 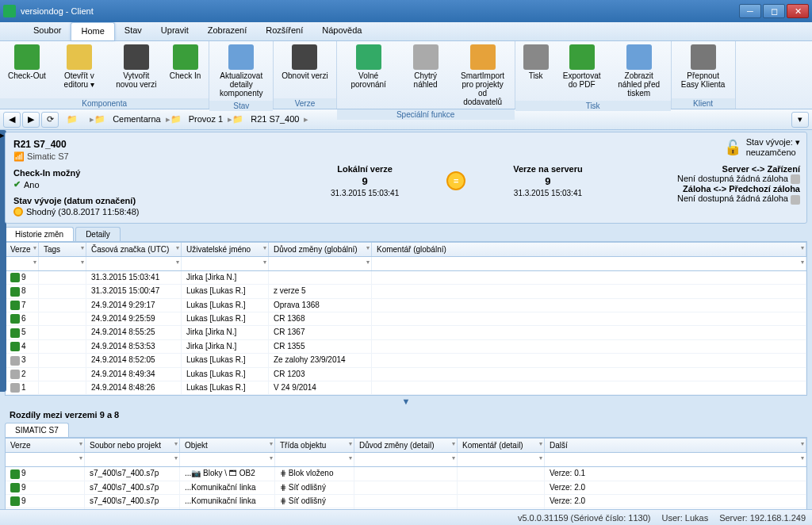 I want to click on ribbon-item-label: Zobrazit náhled před tiskem, so click(x=639, y=84).